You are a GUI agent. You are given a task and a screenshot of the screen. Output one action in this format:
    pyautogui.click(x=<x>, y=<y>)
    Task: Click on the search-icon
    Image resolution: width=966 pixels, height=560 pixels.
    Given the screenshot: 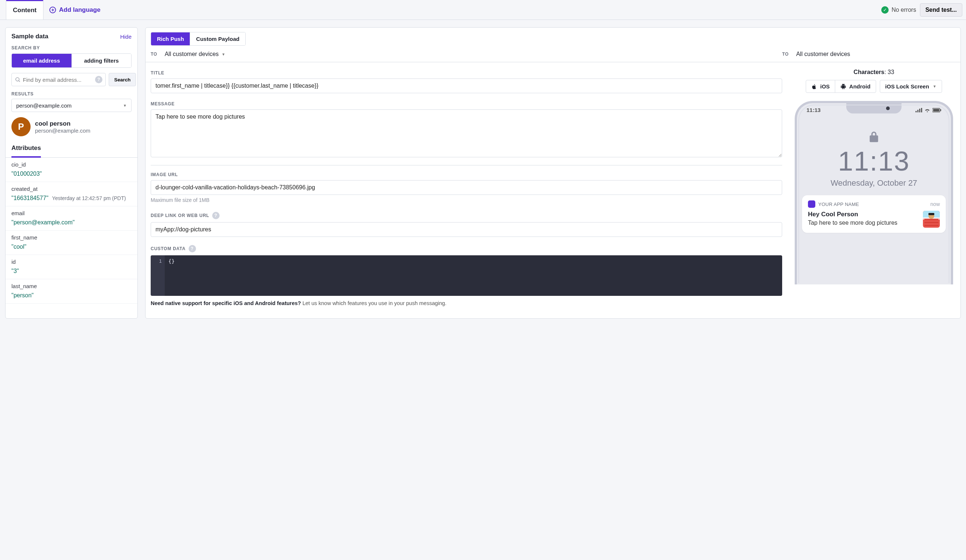 What is the action you would take?
    pyautogui.click(x=18, y=80)
    